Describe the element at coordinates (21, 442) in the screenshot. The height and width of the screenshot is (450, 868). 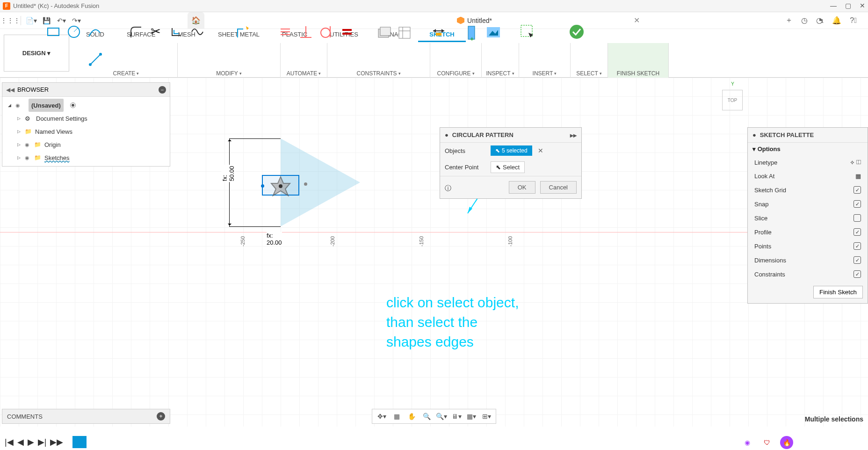
I see `timeline-prev-icon: ◀` at that location.